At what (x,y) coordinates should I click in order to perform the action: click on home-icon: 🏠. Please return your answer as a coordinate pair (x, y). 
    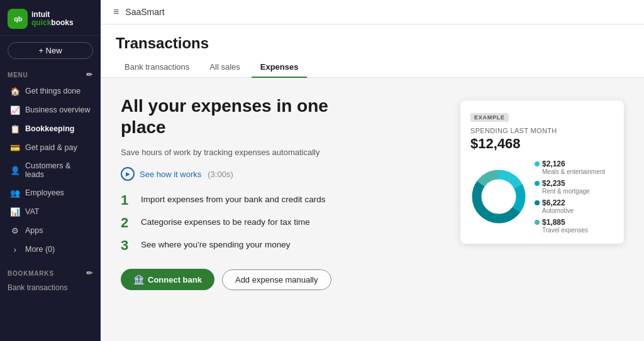
    Looking at the image, I should click on (15, 91).